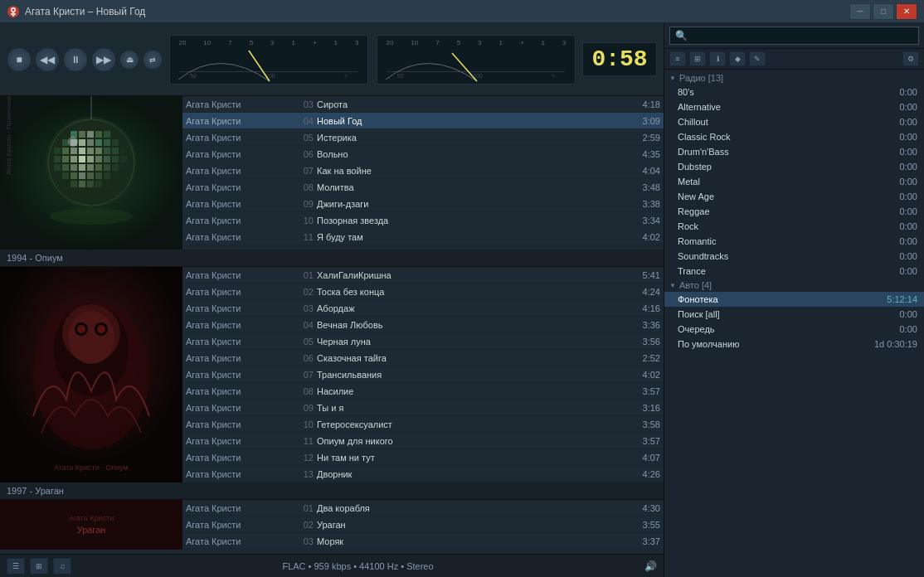 The width and height of the screenshot is (924, 577). What do you see at coordinates (423, 391) in the screenshot?
I see `track-row: Агата Кристи 08 Насилие 3:57` at bounding box center [423, 391].